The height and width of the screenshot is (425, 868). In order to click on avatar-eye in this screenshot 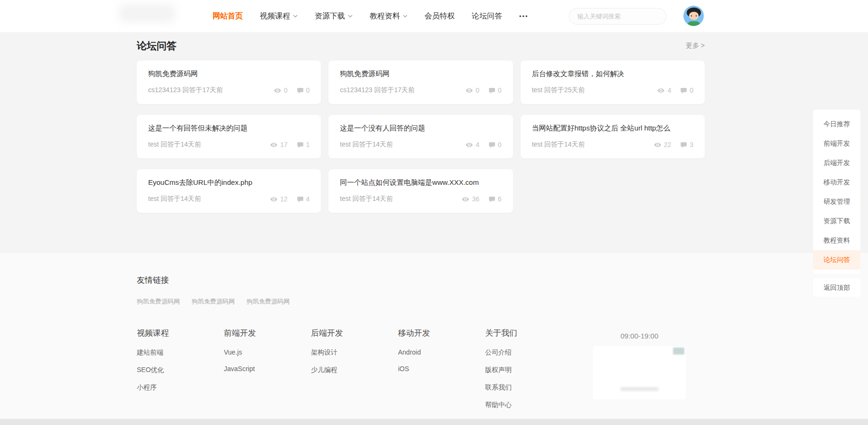, I will do `click(691, 16)`.